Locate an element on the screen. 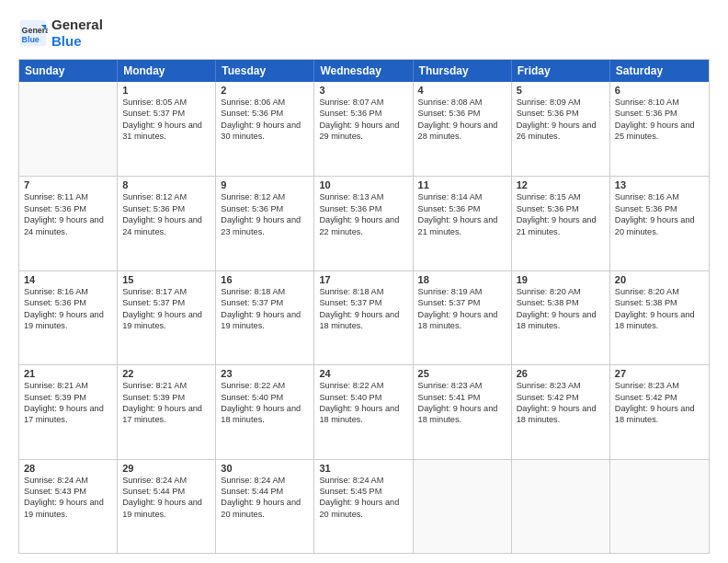 The image size is (728, 563). calendar-cell: 26Sunrise: 8:23 AMSunset: 5:42 PMDayligh… is located at coordinates (561, 412).